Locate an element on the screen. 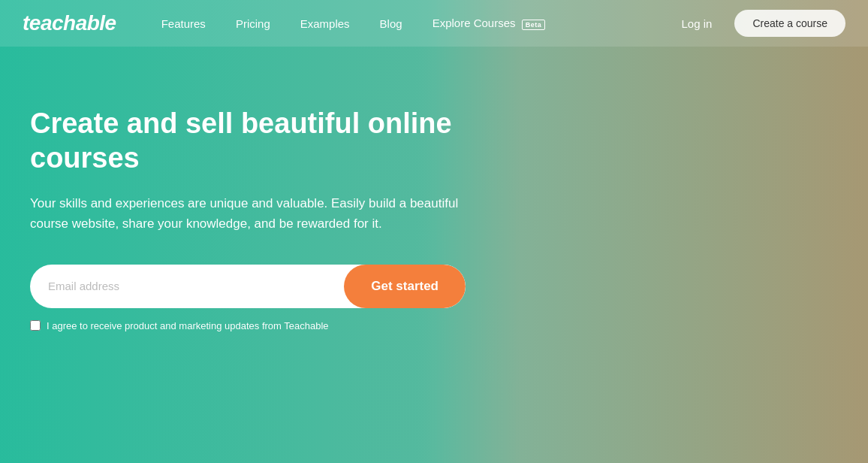 Image resolution: width=868 pixels, height=463 pixels. email-input is located at coordinates (187, 286).